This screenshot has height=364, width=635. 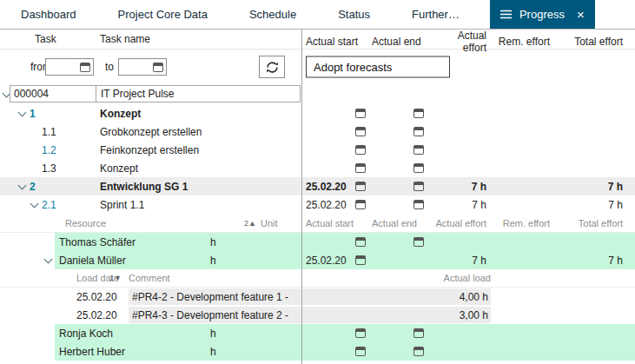 What do you see at coordinates (144, 187) in the screenshot?
I see `task-name: Entwicklung SG 1` at bounding box center [144, 187].